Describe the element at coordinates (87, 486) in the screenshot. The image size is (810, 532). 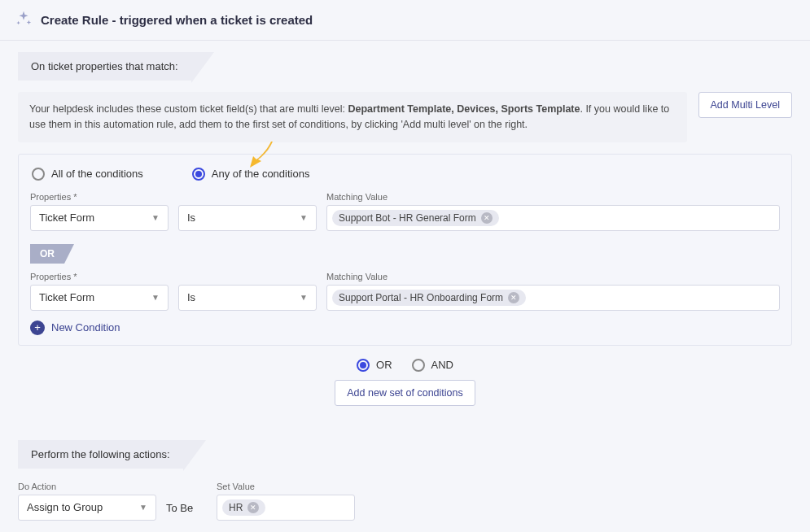
I see `field-label-do-action: Do Action` at that location.